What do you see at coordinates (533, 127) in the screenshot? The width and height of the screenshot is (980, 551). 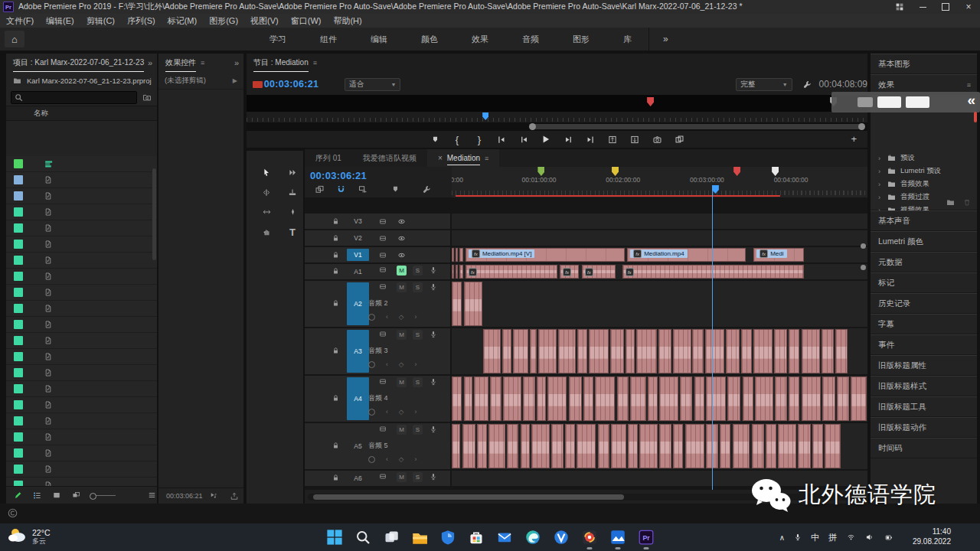 I see `zoom-handle-left` at bounding box center [533, 127].